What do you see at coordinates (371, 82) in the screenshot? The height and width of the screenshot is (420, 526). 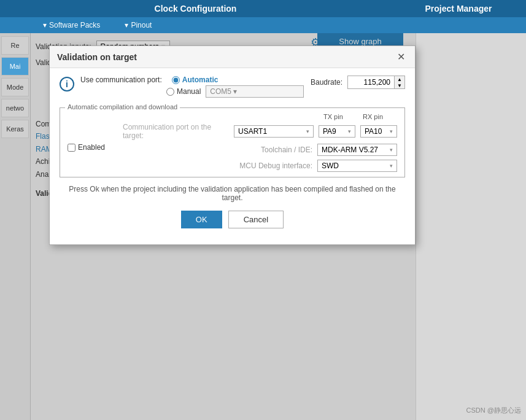 I see `baudrate-input` at bounding box center [371, 82].